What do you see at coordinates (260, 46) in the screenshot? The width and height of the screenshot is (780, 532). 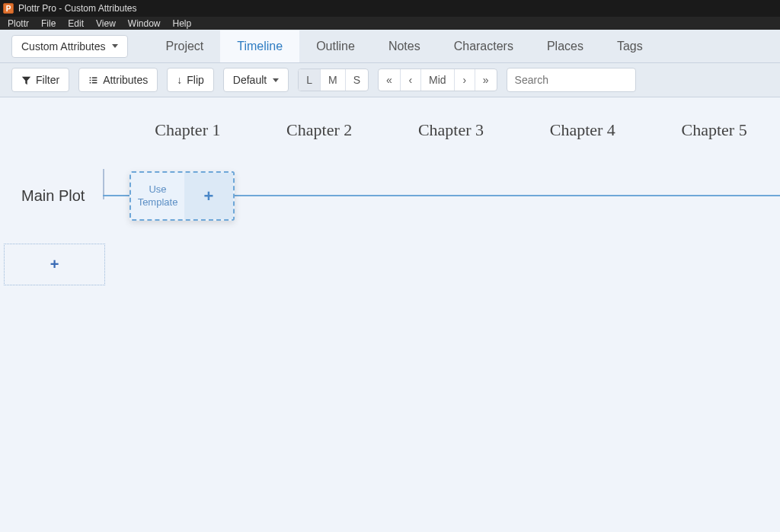 I see `tab-timeline: Timeline` at bounding box center [260, 46].